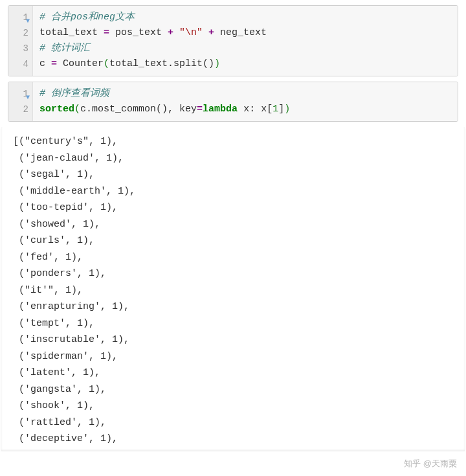 This screenshot has width=466, height=476. I want to click on string: "\n", so click(191, 32).